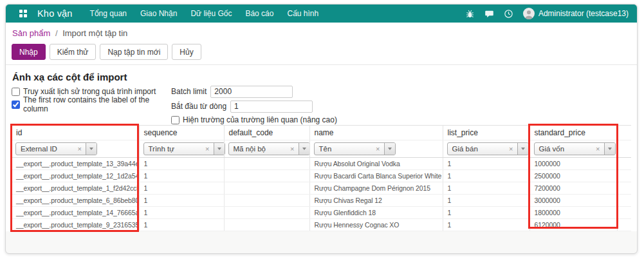 This screenshot has height=259, width=644. What do you see at coordinates (322, 225) in the screenshot?
I see `table-row: __export__.product_template_9_2316535f1R…` at bounding box center [322, 225].